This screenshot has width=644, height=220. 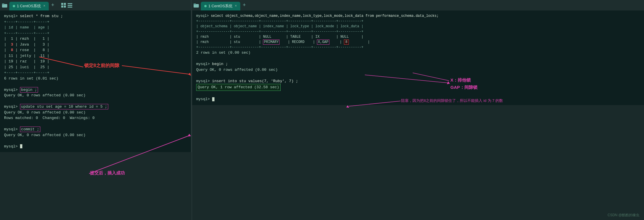 I want to click on term-line-17: Rows matched: 0 Changed: 0 Warnings: 0, so click(x=95, y=118).